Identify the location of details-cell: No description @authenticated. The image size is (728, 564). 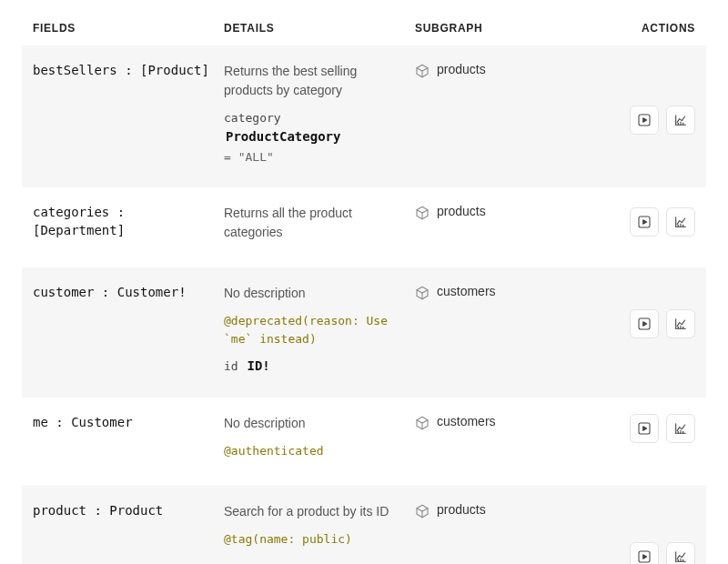
(319, 442).